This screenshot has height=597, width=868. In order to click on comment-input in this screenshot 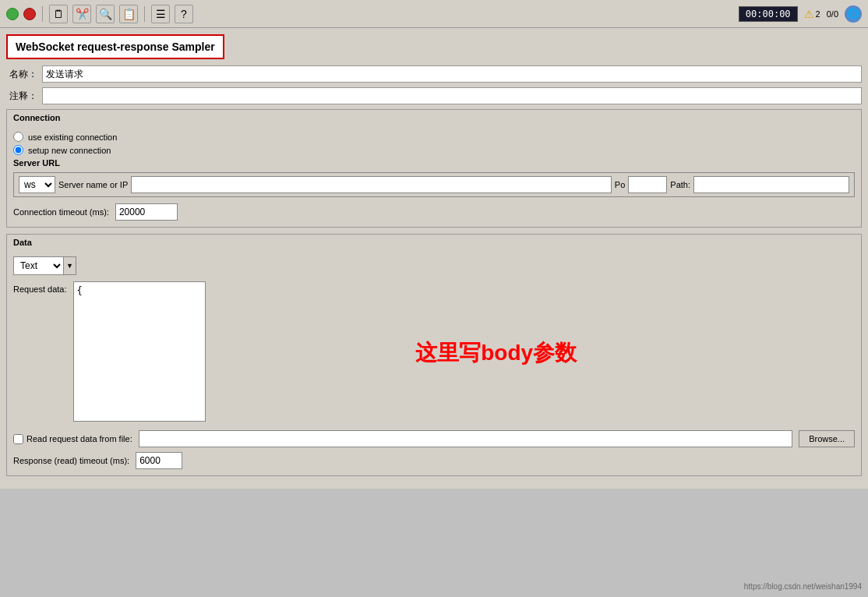, I will do `click(452, 96)`.